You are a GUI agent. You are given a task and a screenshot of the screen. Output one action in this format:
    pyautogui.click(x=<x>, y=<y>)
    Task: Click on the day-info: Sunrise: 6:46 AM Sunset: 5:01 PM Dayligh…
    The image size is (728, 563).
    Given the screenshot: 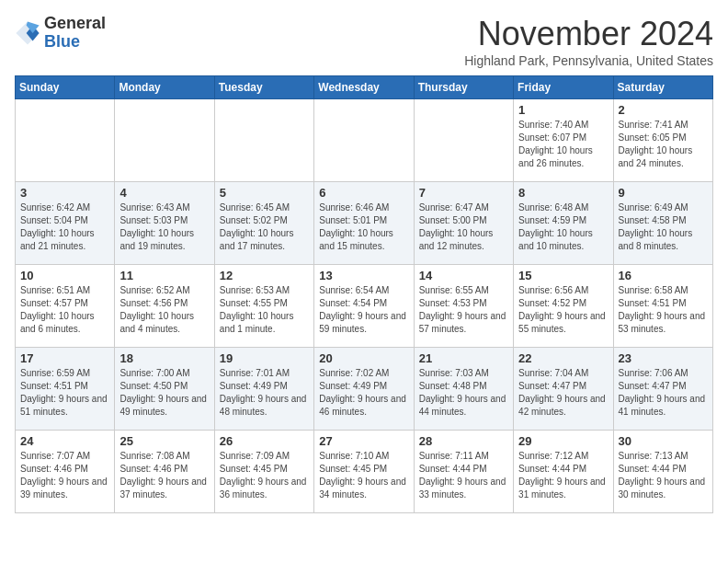 What is the action you would take?
    pyautogui.click(x=364, y=227)
    